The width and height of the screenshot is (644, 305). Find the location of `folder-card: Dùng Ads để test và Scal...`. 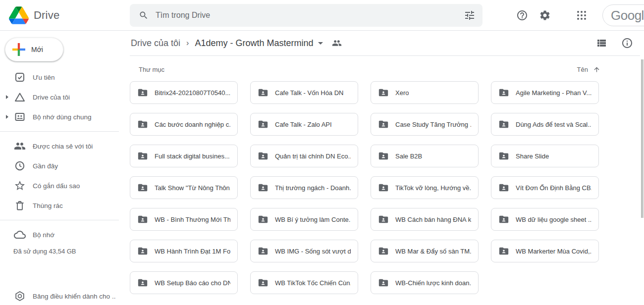

folder-card: Dùng Ads để test và Scal... is located at coordinates (545, 124).